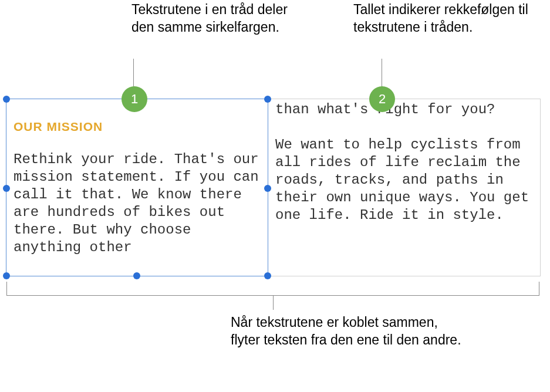  I want to click on text-box-heading: OUR MISSION, so click(137, 127).